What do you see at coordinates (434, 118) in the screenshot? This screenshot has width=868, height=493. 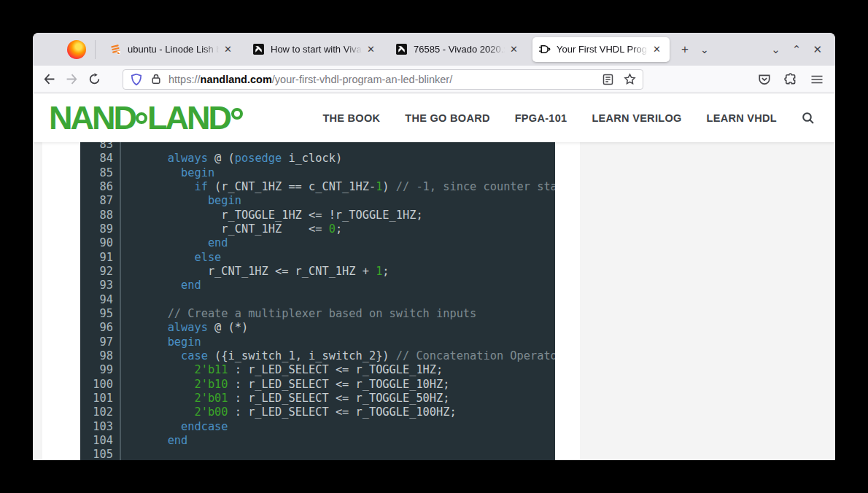 I see `site-header: NANDLAND THE BOOKTHE GO BOARDFPGA-101LEA…` at bounding box center [434, 118].